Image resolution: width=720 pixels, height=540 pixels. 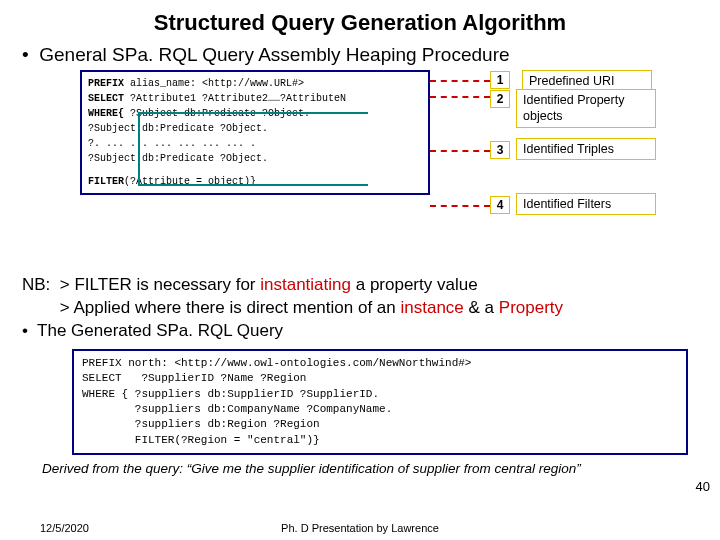 I want to click on nb-block: NB: > FILTER is necessary for instantiat…, so click(x=360, y=306).